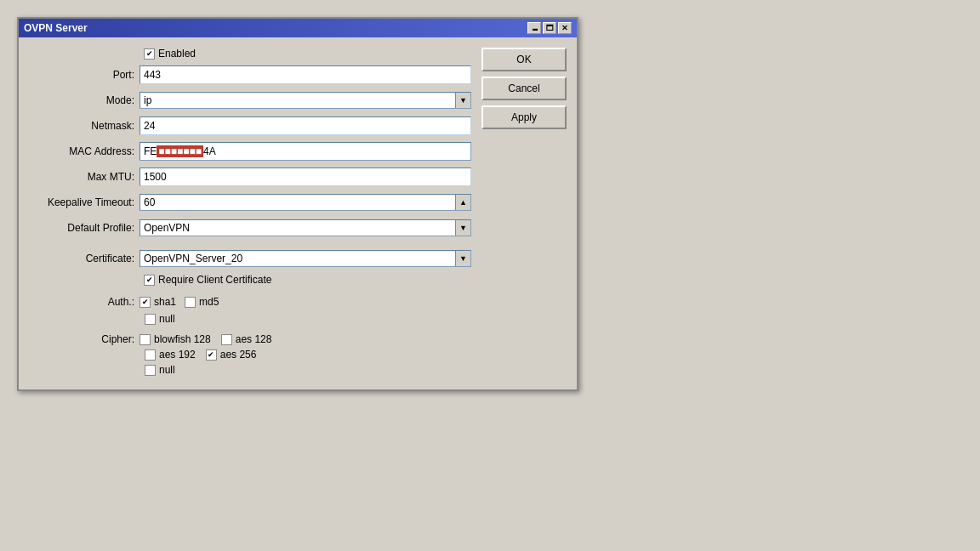  What do you see at coordinates (150, 281) in the screenshot?
I see `require-client-cert-checkbox` at bounding box center [150, 281].